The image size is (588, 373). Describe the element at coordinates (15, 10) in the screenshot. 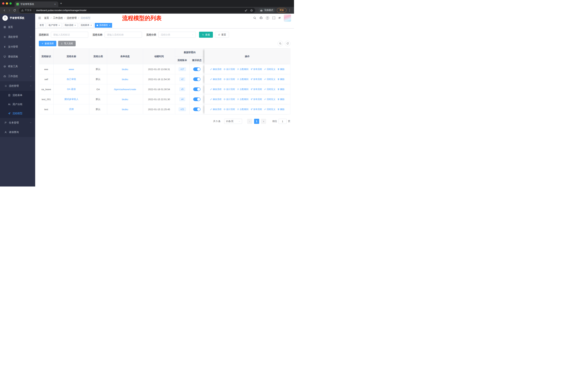

I see `reload-button` at that location.